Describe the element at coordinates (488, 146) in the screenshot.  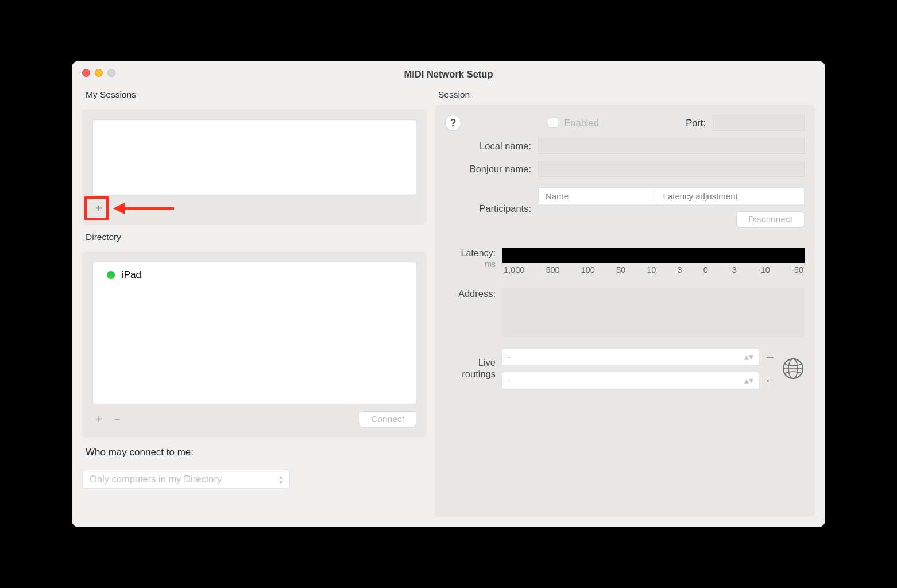
I see `local-name-label: Local name:` at that location.